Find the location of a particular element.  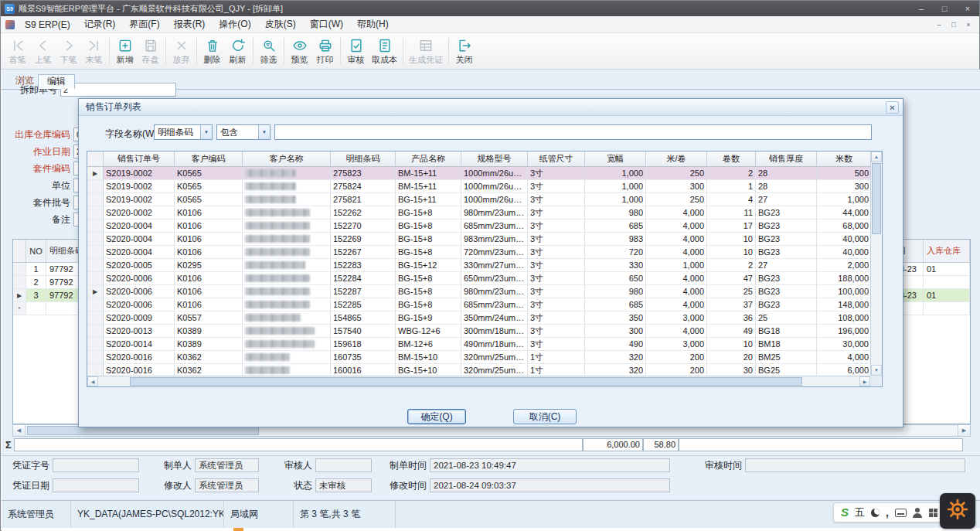

field-name-select: 明细条码 ▼ is located at coordinates (183, 132).